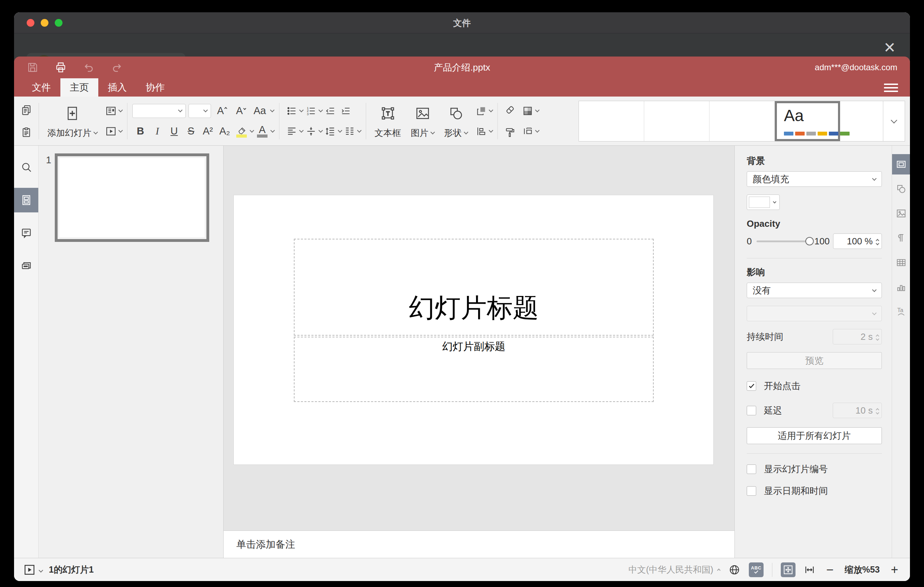 The width and height of the screenshot is (924, 587). I want to click on menu-icon, so click(891, 87).